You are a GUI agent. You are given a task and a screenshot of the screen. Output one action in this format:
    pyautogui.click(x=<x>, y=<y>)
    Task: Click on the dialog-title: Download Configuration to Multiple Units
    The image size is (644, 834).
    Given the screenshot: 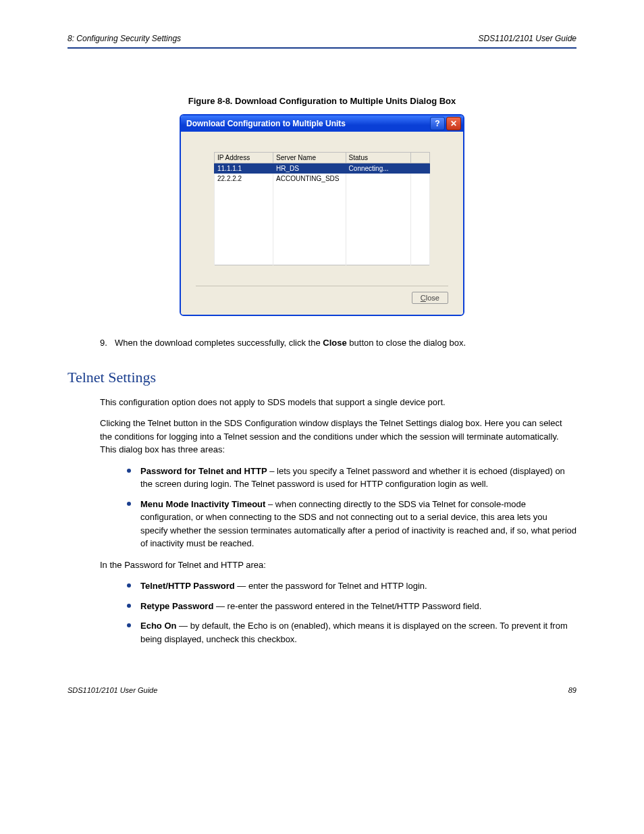 What is the action you would take?
    pyautogui.click(x=308, y=124)
    